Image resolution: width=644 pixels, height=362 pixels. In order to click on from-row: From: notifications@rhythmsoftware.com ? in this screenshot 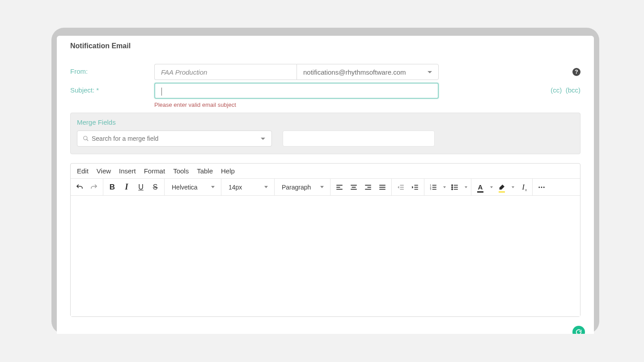, I will do `click(326, 72)`.